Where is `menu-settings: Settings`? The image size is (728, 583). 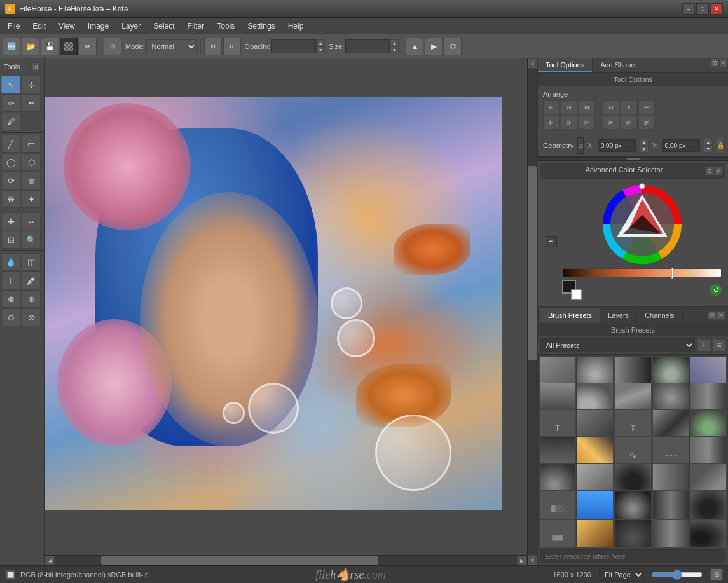
menu-settings: Settings is located at coordinates (261, 26).